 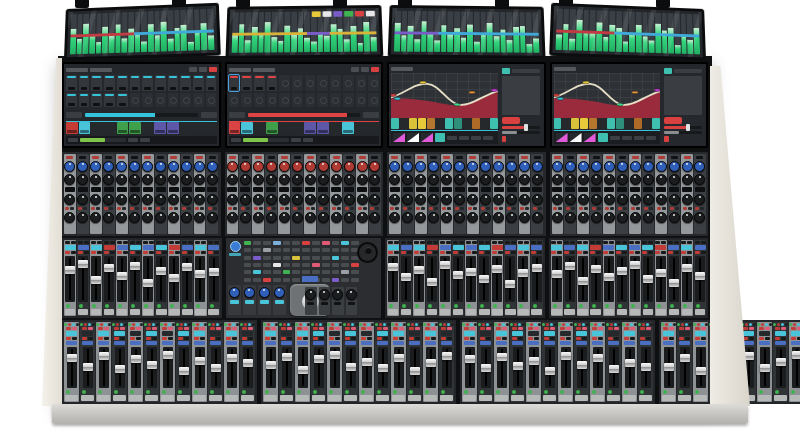 I want to click on band-button, so click(x=518, y=139).